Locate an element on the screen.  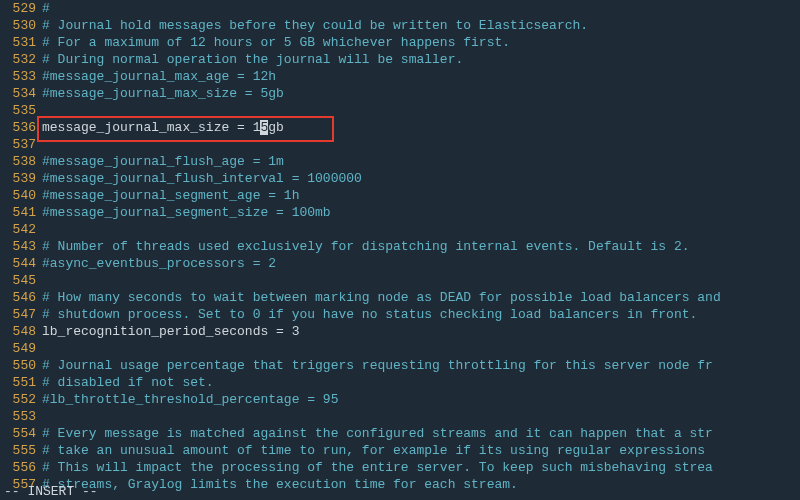
code-line: 548lb_recognition_period_seconds = 3 is located at coordinates (400, 332).